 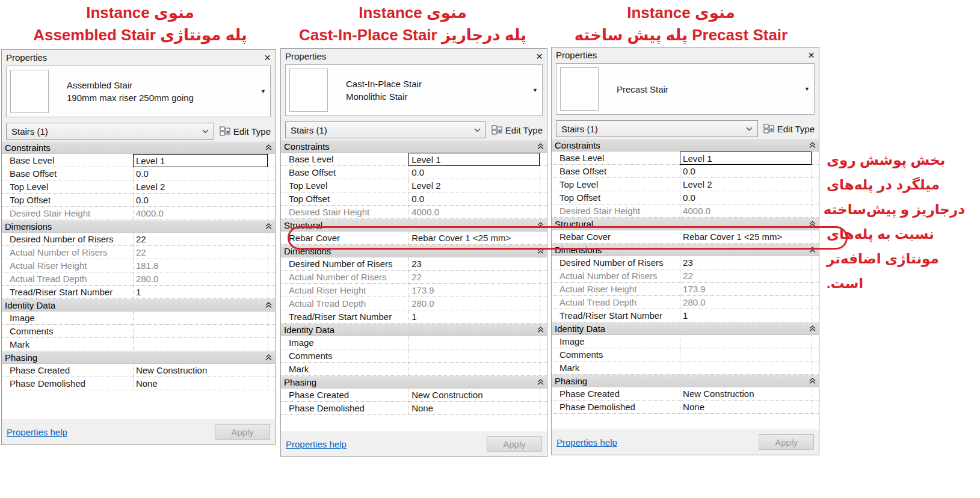 What do you see at coordinates (138, 91) in the screenshot?
I see `type-selector: Assembled Stair 190mm max riser 250mm go…` at bounding box center [138, 91].